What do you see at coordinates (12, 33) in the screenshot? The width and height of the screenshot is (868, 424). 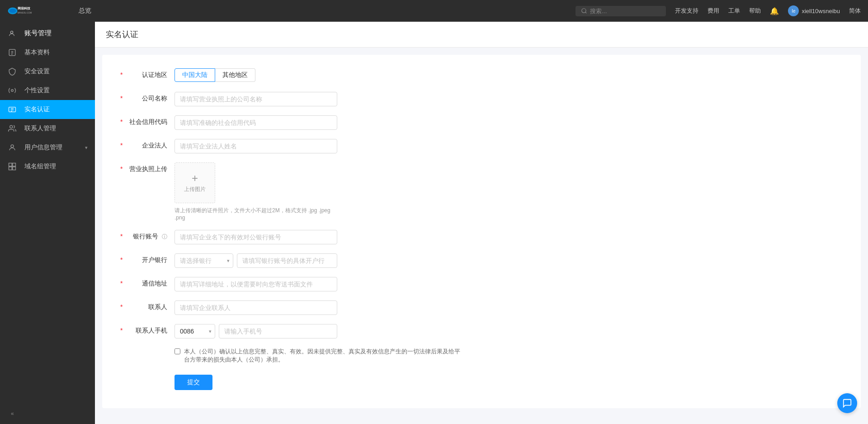 I see `account-icon` at bounding box center [12, 33].